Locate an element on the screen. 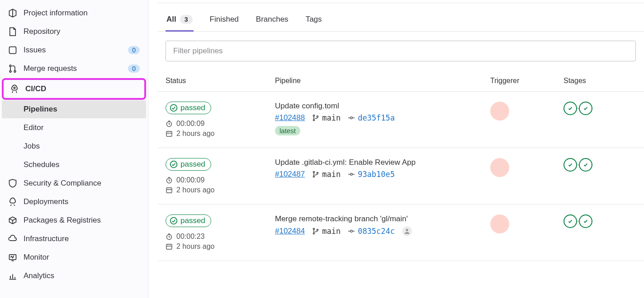  pipeline-title: Update .gitlab-ci.yml: Enable Review App is located at coordinates (383, 163).